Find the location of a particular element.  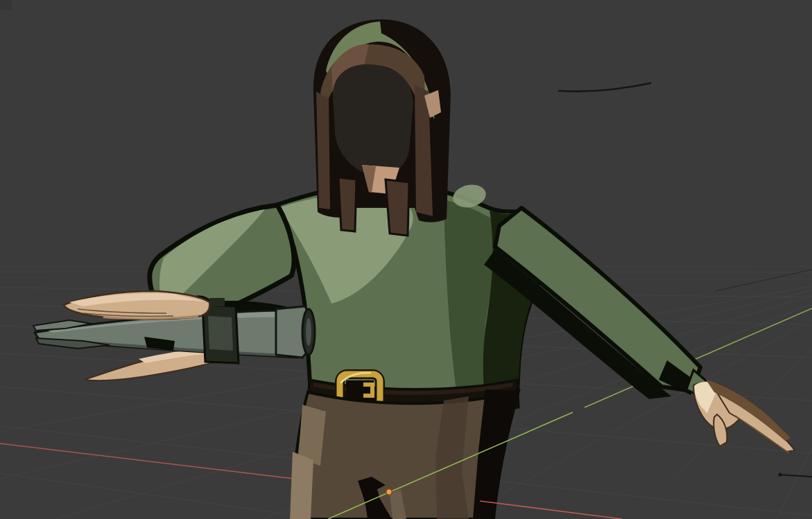

head is located at coordinates (382, 127).